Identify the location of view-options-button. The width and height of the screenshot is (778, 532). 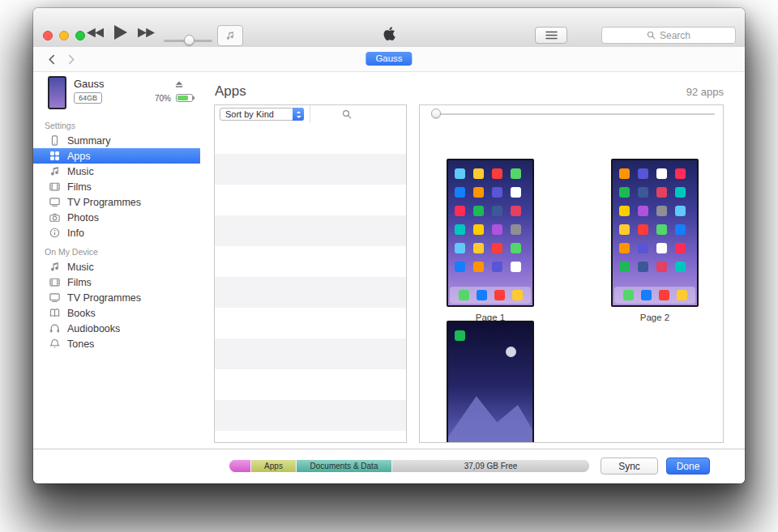
(551, 36).